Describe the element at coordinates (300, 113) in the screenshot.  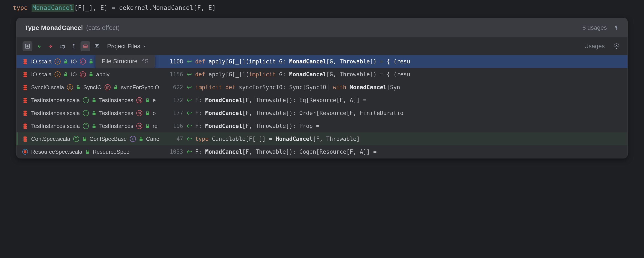
I see `code-snippet: F: MonadCancel[F, Throwable]): Order[Res…` at that location.